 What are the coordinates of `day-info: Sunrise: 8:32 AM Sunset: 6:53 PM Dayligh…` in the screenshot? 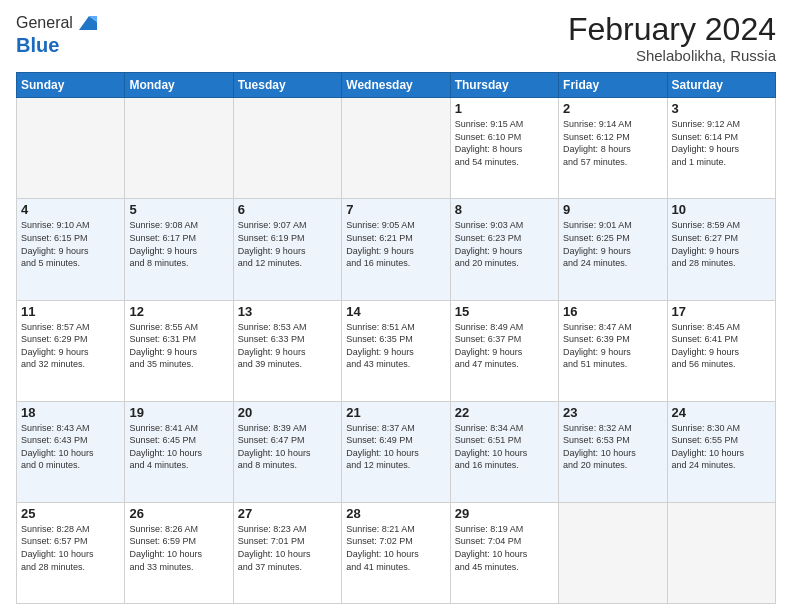 It's located at (612, 447).